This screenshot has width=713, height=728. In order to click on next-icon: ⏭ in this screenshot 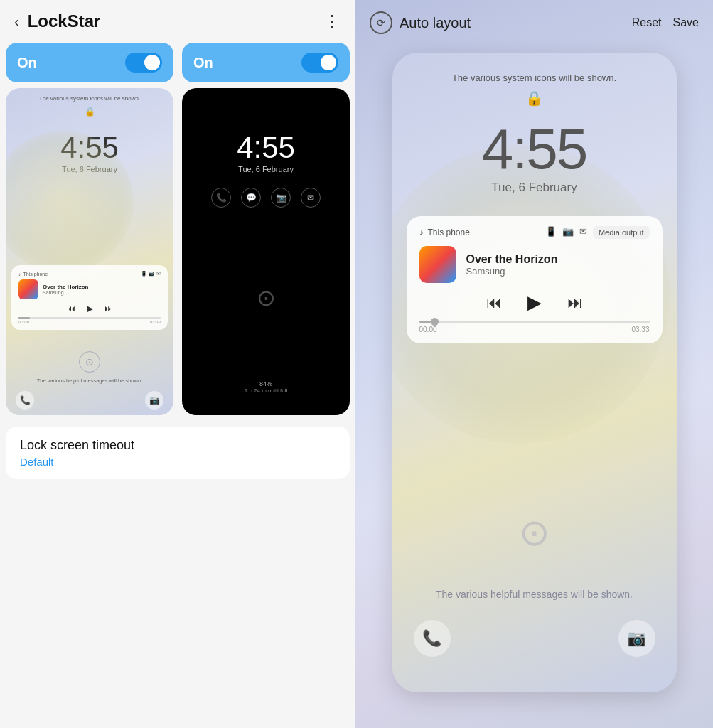, I will do `click(109, 309)`.